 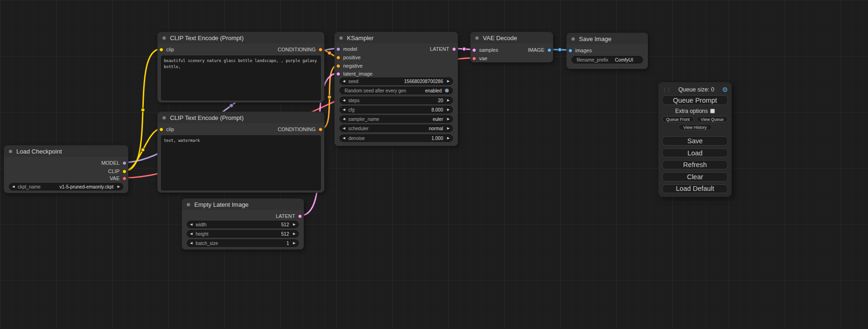 I want to click on settings-gear-icon: ⚙, so click(x=725, y=90).